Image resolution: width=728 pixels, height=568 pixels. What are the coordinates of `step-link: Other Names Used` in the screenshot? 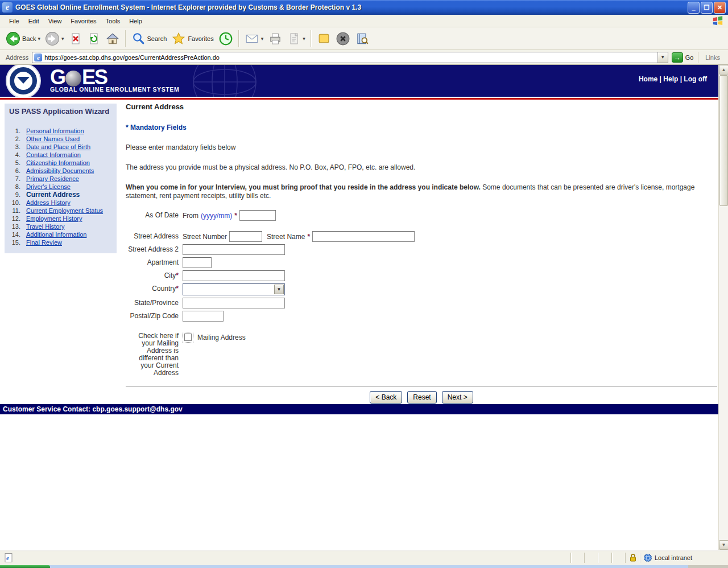 It's located at (53, 139).